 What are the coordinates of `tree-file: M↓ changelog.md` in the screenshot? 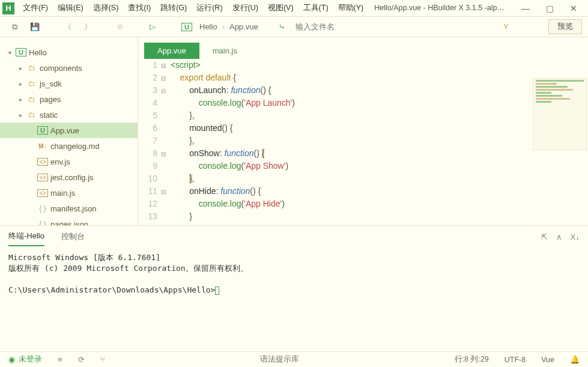 It's located at (68, 146).